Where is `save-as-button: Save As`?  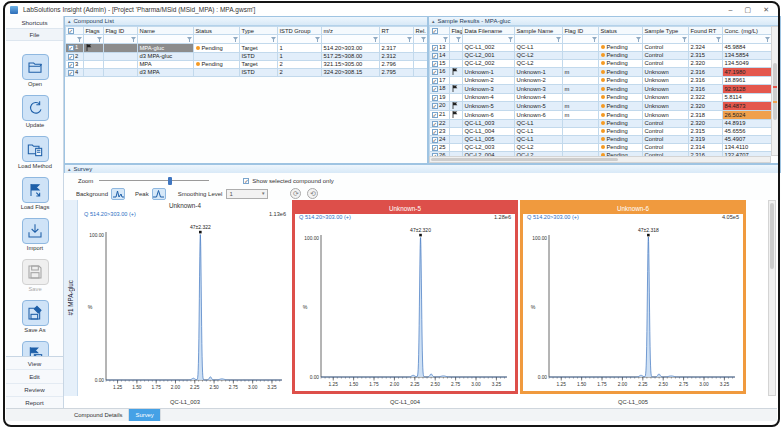
save-as-button: Save As is located at coordinates (35, 316).